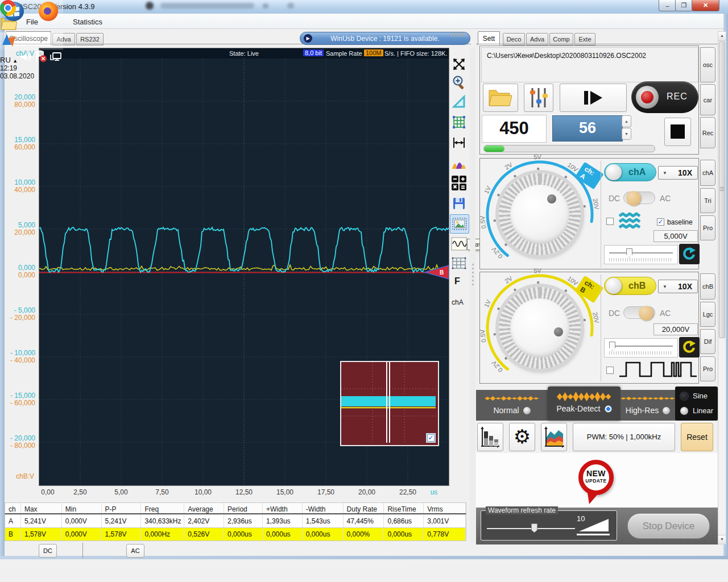 Image resolution: width=728 pixels, height=582 pixels. Describe the element at coordinates (627, 128) in the screenshot. I see `record-count-spinner: ▲ ▼` at that location.